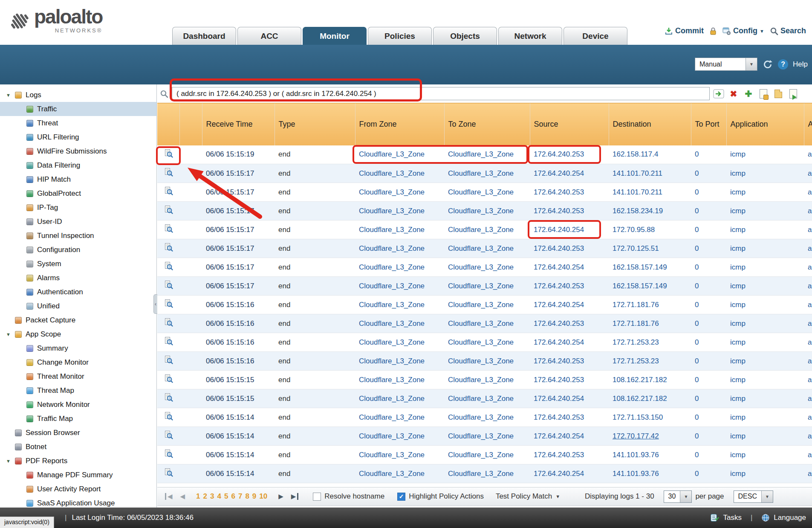 Image resolution: width=812 pixels, height=528 pixels. What do you see at coordinates (78, 109) in the screenshot?
I see `sidebar-item-traffic: Traffic` at bounding box center [78, 109].